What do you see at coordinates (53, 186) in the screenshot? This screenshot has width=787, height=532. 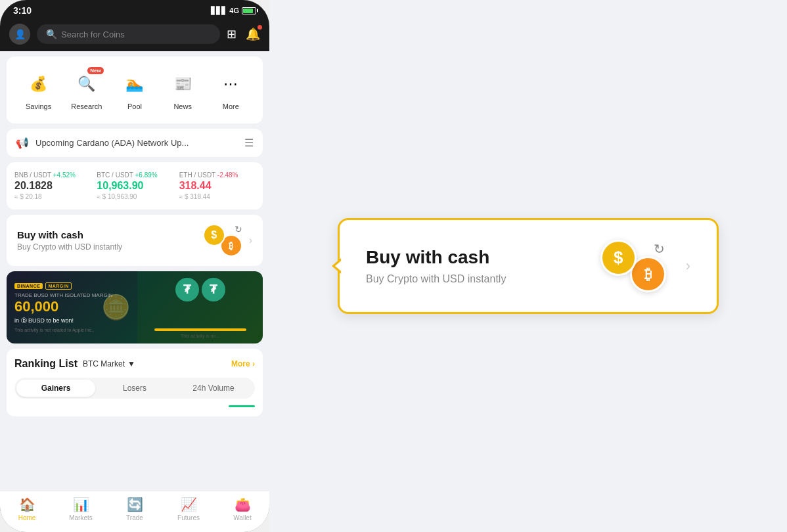 I see `ticker-bnb: BNB / USDT +4.52% 20.1828 ≈ $ 20.18` at bounding box center [53, 186].